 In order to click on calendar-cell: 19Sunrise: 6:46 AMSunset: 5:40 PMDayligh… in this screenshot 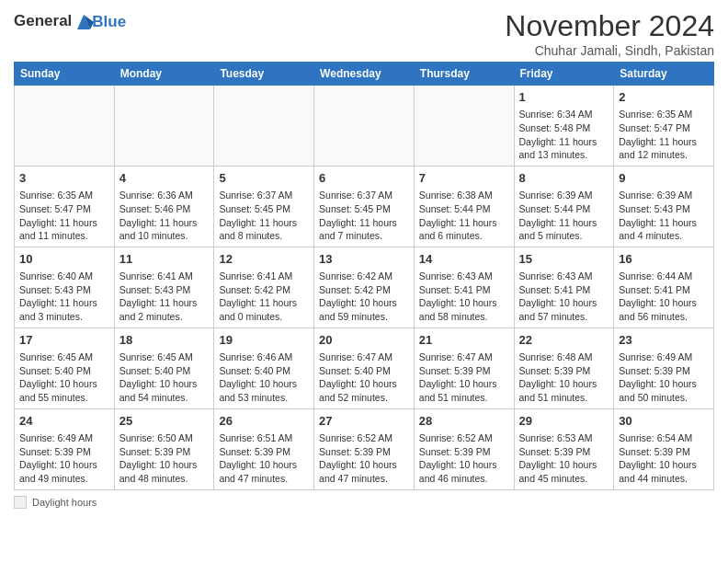, I will do `click(265, 368)`.